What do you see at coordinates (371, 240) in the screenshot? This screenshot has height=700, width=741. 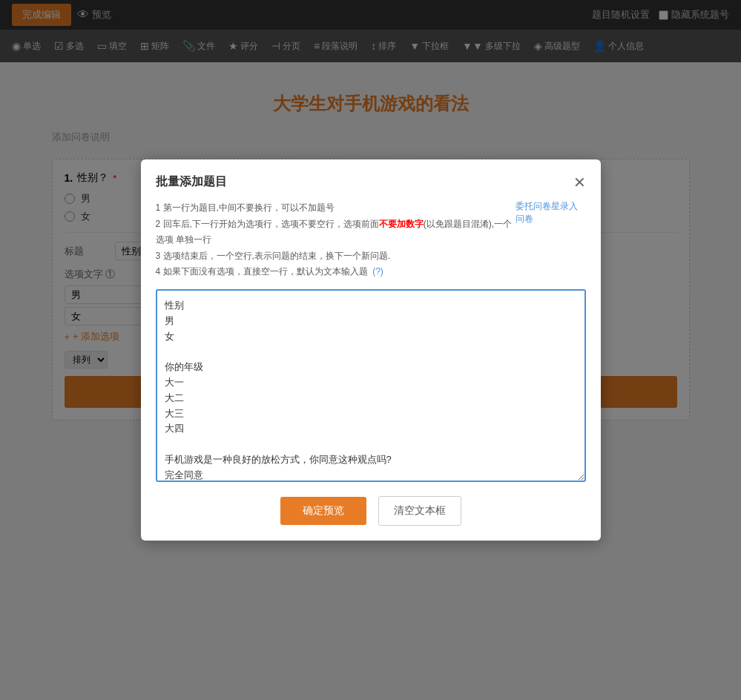 I see `modal-instructions: 1 第一行为题目,中间不要换行，可以不加题号 2 回车后,下一行开始为选项行，选…` at bounding box center [371, 240].